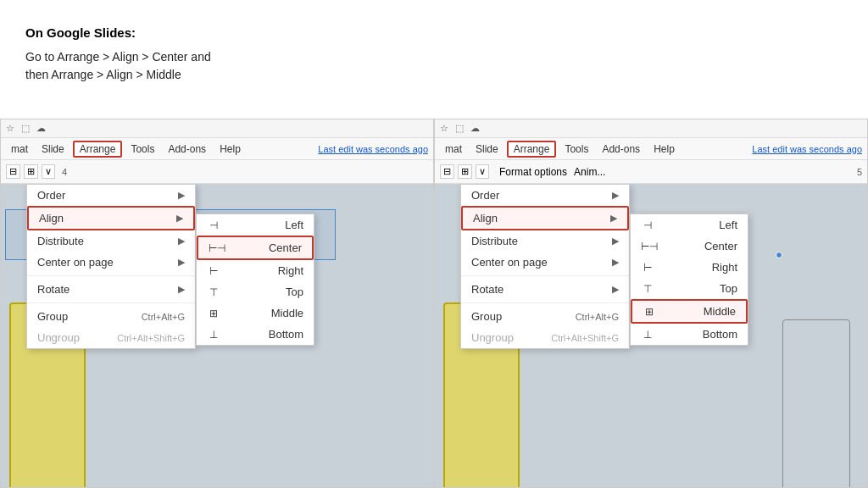  I want to click on p1-tb2-icon3: ∨, so click(48, 171).